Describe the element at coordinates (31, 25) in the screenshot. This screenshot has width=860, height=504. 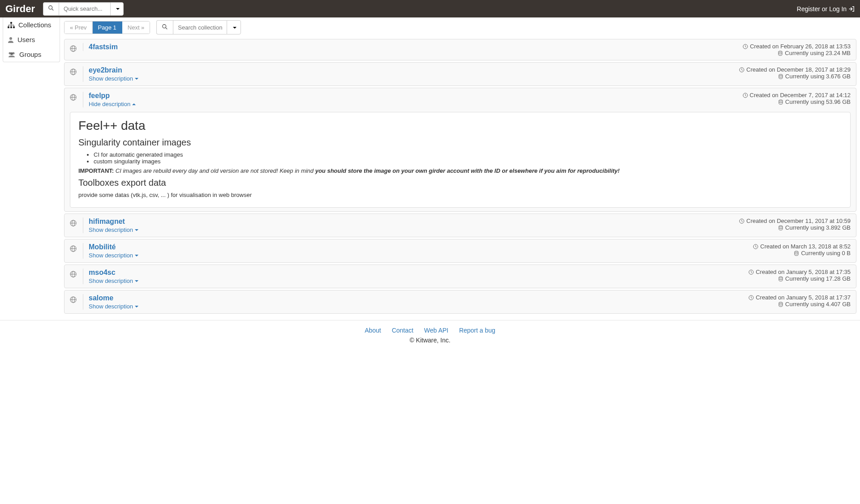
I see `sidebar-item-collections: Collections` at that location.